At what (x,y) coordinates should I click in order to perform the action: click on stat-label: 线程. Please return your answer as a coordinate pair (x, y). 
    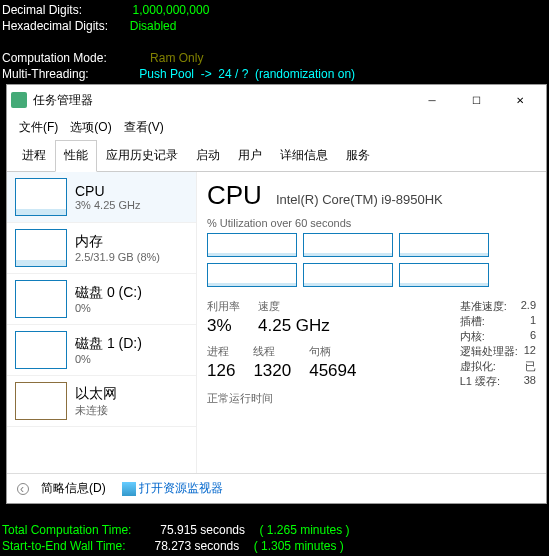
    Looking at the image, I should click on (272, 352).